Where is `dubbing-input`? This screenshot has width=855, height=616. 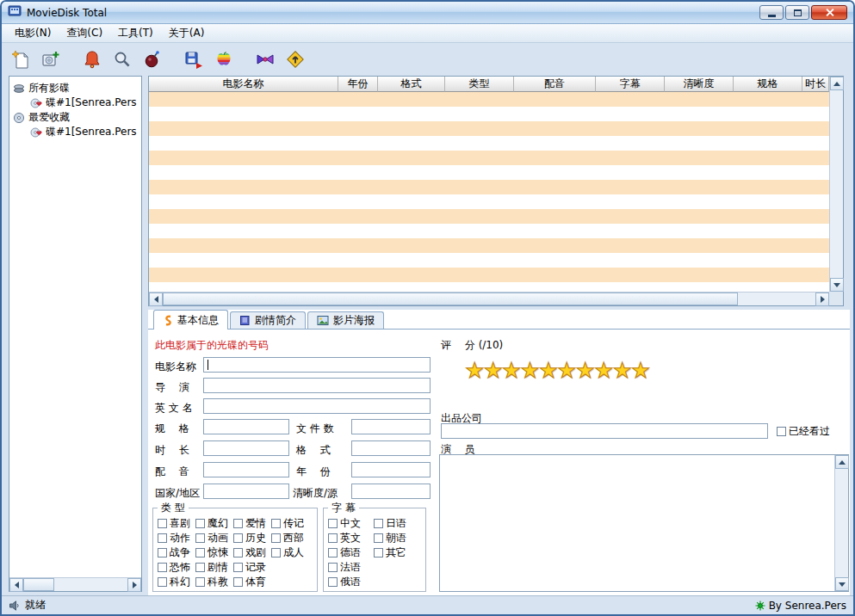
dubbing-input is located at coordinates (246, 470).